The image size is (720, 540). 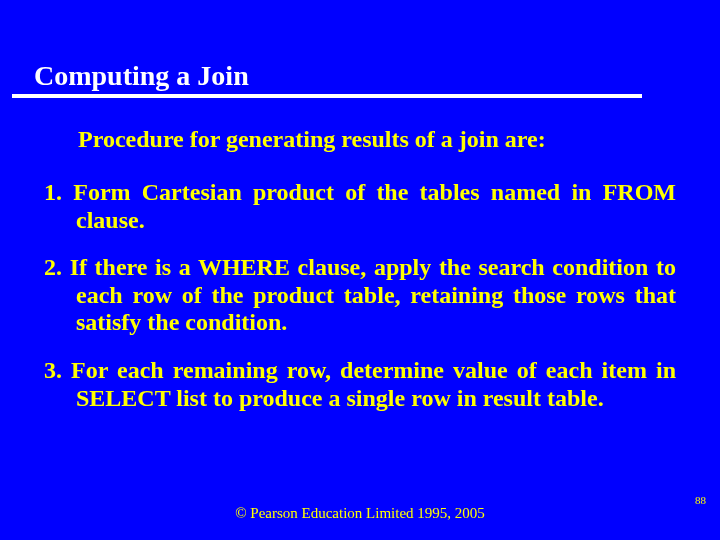 I want to click on slide-title: Computing a Join, so click(x=360, y=76).